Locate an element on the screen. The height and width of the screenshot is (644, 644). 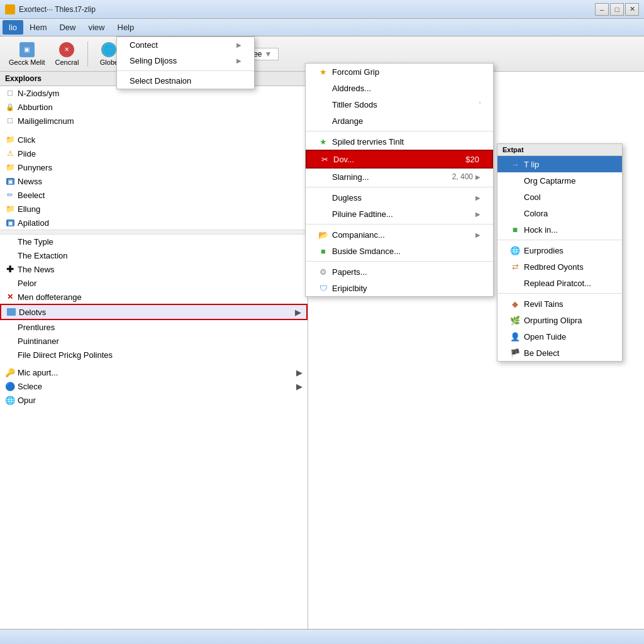
toolbar-btn-cencral: ✕ Cencral is located at coordinates (67, 54).